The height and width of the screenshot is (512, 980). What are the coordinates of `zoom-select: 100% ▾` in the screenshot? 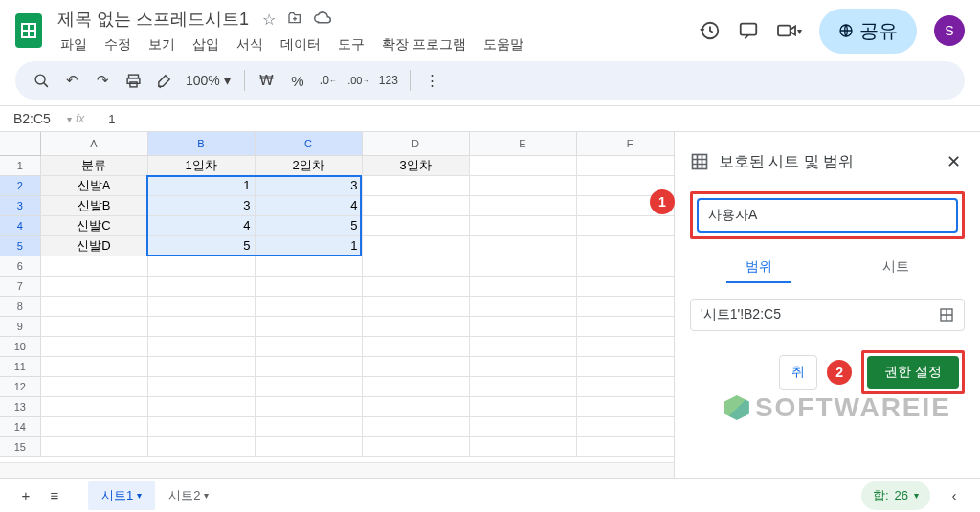 It's located at (209, 80).